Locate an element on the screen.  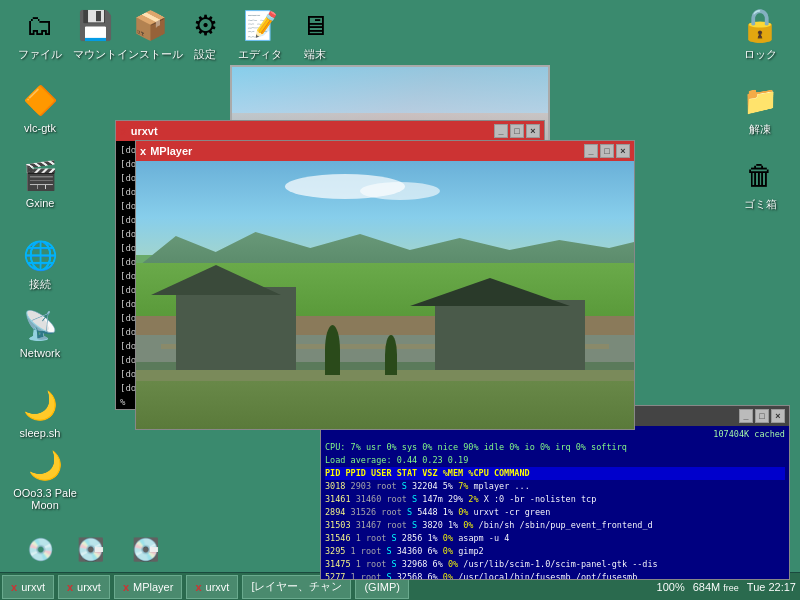
palemoon-icon: 🌙 is located at coordinates (45, 465).